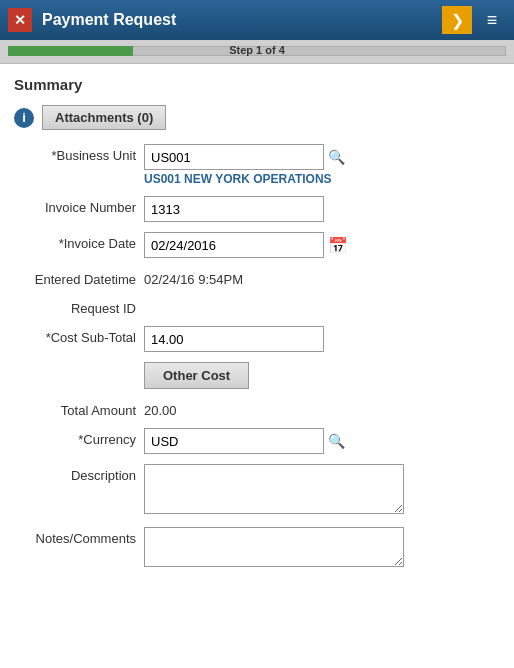 The image size is (514, 668). Describe the element at coordinates (322, 299) in the screenshot. I see `request-id-value` at that location.